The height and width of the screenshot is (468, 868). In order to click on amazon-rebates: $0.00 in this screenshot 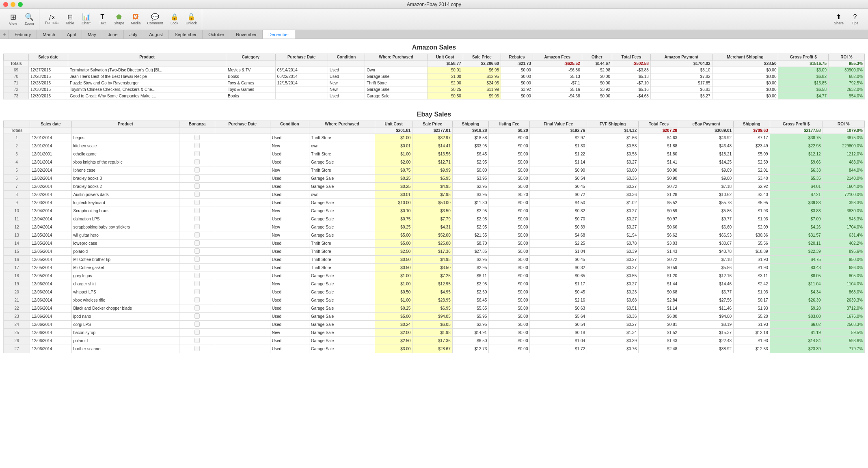, I will do `click(517, 70)`.